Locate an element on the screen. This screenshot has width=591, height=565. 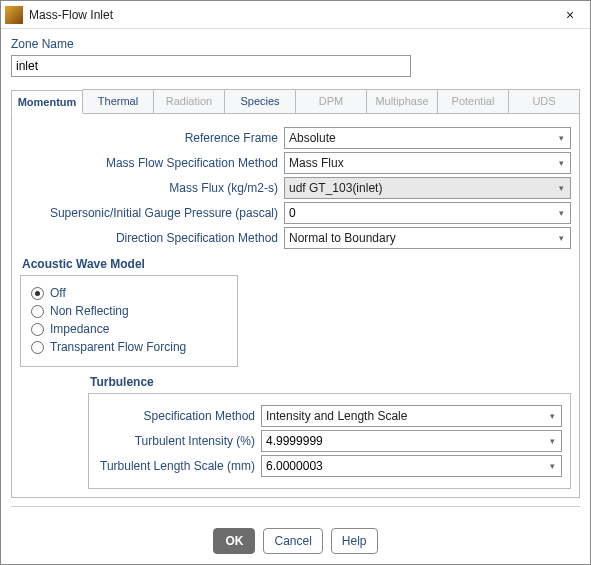
turb-intensity-input is located at coordinates (404, 441).